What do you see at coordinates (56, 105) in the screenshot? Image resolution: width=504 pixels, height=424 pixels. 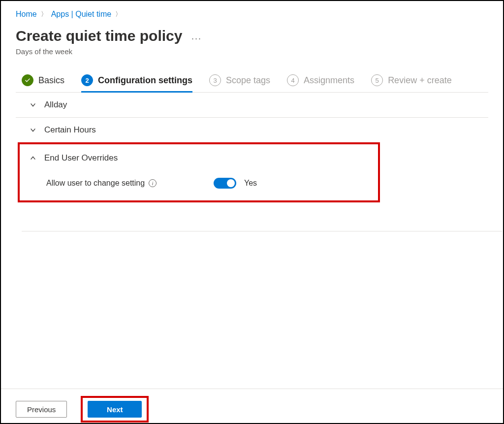 I see `section-title: Allday` at bounding box center [56, 105].